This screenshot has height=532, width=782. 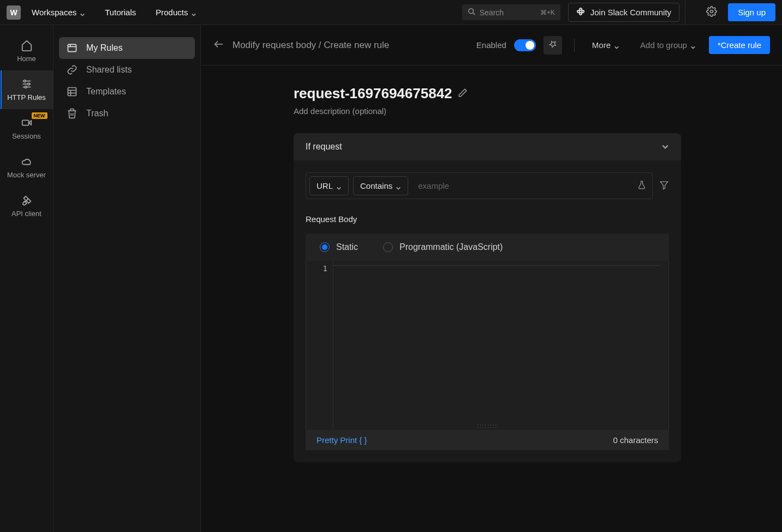 I want to click on search-box: Search ⌘+K, so click(x=511, y=12).